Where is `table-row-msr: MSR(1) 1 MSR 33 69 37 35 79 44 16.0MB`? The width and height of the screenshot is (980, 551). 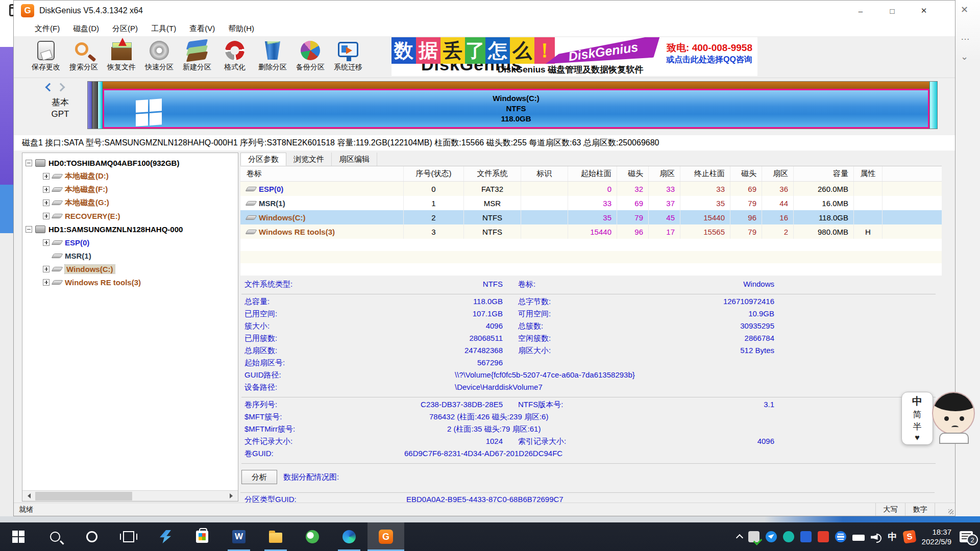 table-row-msr: MSR(1) 1 MSR 33 69 37 35 79 44 16.0MB is located at coordinates (591, 203).